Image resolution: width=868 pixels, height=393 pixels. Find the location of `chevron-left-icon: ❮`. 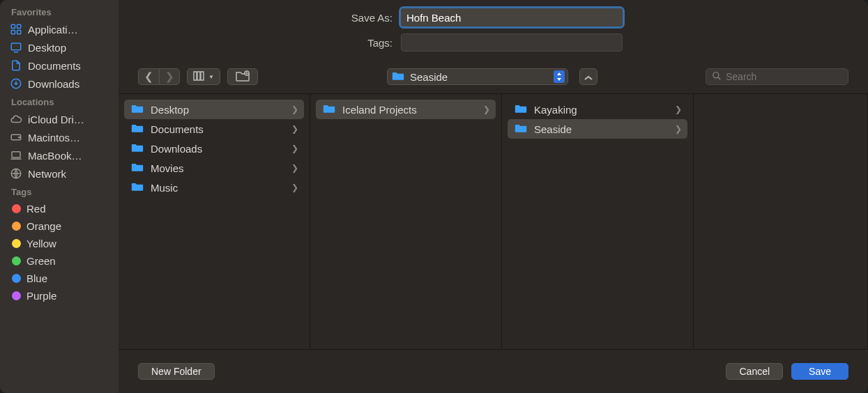

chevron-left-icon: ❮ is located at coordinates (149, 77).